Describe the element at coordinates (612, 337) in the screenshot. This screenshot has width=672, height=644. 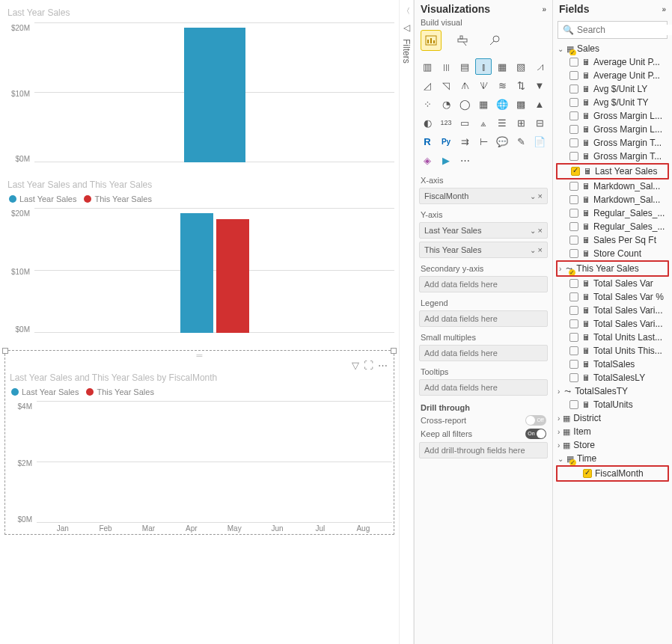
I see `field-tul: 🖩Total Units Last...` at that location.